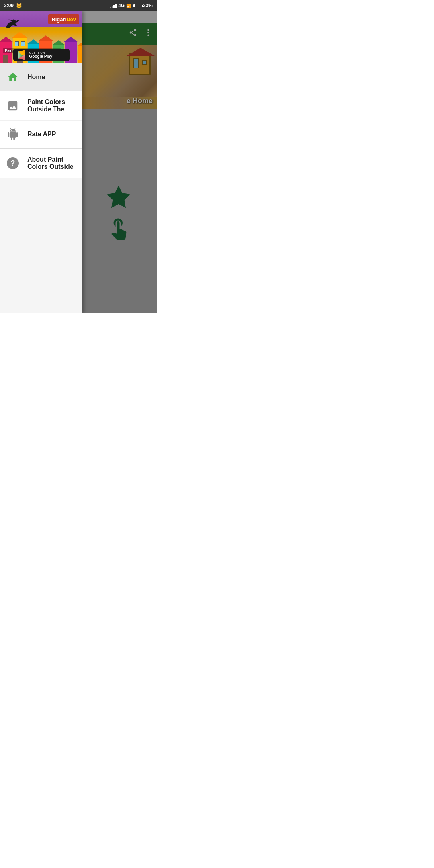  I want to click on drawer-scrim, so click(120, 162).